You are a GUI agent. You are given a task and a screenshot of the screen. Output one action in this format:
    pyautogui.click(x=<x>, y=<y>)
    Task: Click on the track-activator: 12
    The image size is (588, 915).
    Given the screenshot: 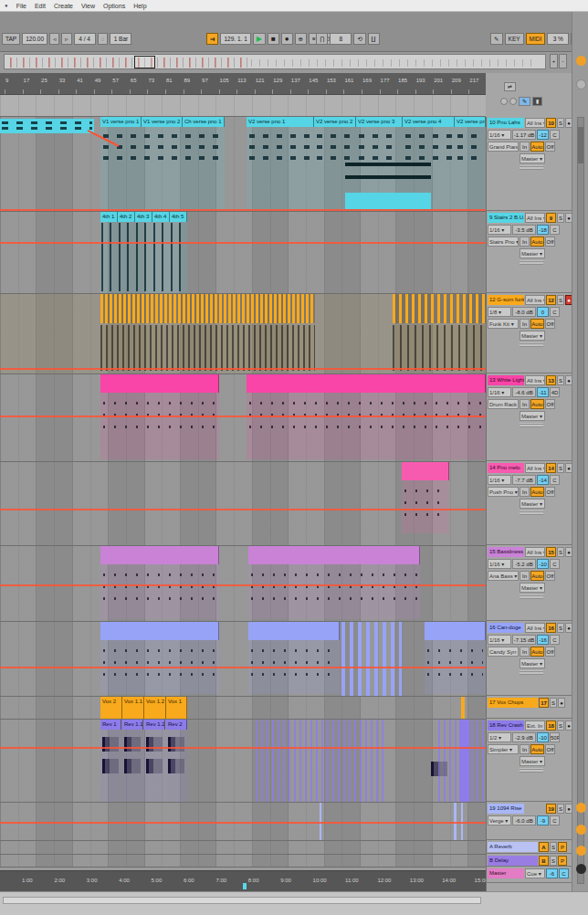 What is the action you would take?
    pyautogui.click(x=551, y=300)
    